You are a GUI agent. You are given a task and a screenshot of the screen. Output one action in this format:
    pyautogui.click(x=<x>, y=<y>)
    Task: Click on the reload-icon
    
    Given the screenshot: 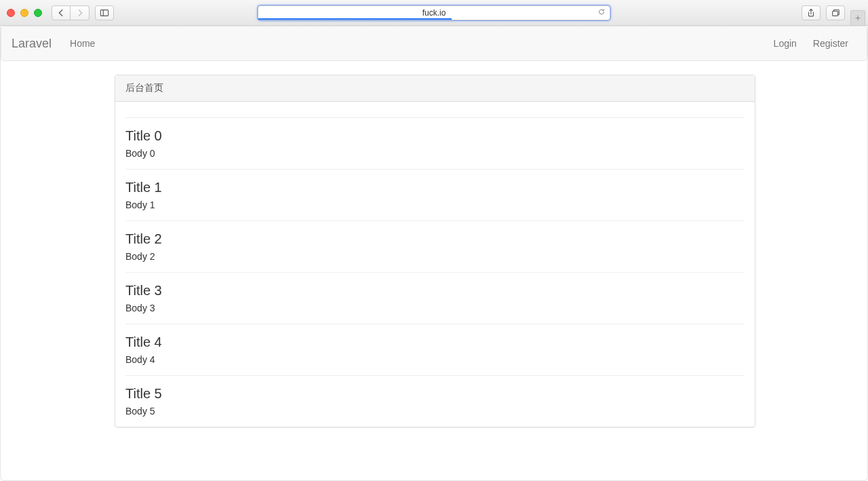 What is the action you would take?
    pyautogui.click(x=601, y=14)
    